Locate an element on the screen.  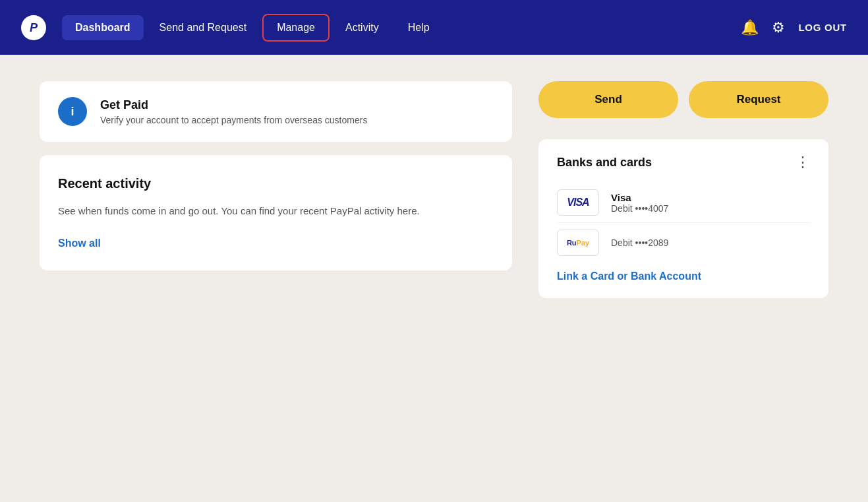
visa-logo-text: VISA is located at coordinates (577, 203).